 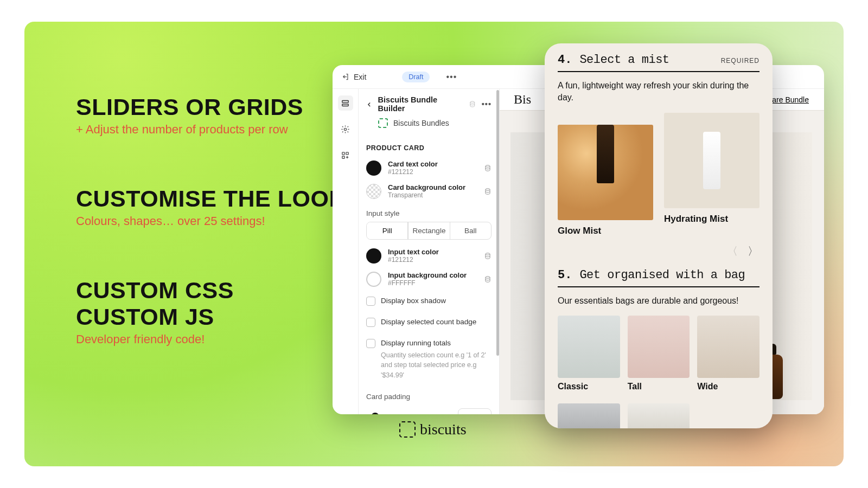 I want to click on settings-panel: Biscuits Bundle Builder ••• Biscuits Bun…, so click(x=429, y=252).